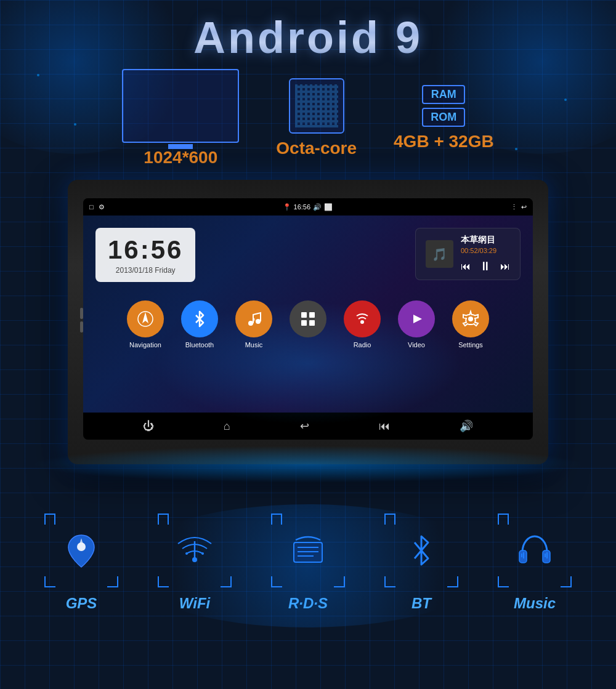 The height and width of the screenshot is (689, 616). Describe the element at coordinates (308, 255) in the screenshot. I see `widgets-row: 16:56 2013/01/18 Friday 🎵 本草纲目 00:52/03:…` at that location.